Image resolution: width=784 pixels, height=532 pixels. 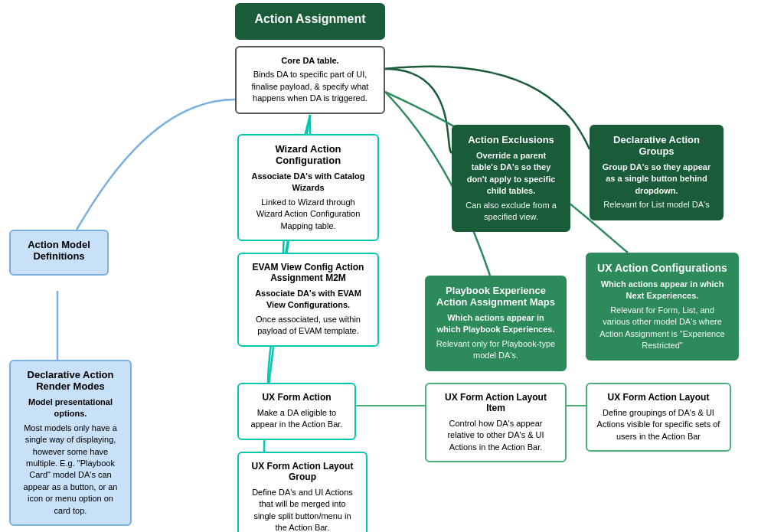 I want to click on ux-form-layout-group-body: Define DA's and UI Actions that will be …, so click(x=302, y=510).